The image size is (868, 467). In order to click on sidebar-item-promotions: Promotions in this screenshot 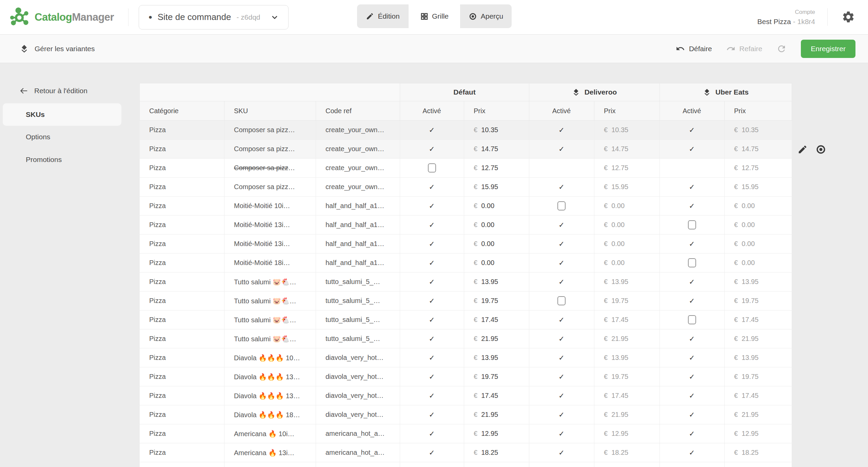, I will do `click(44, 160)`.